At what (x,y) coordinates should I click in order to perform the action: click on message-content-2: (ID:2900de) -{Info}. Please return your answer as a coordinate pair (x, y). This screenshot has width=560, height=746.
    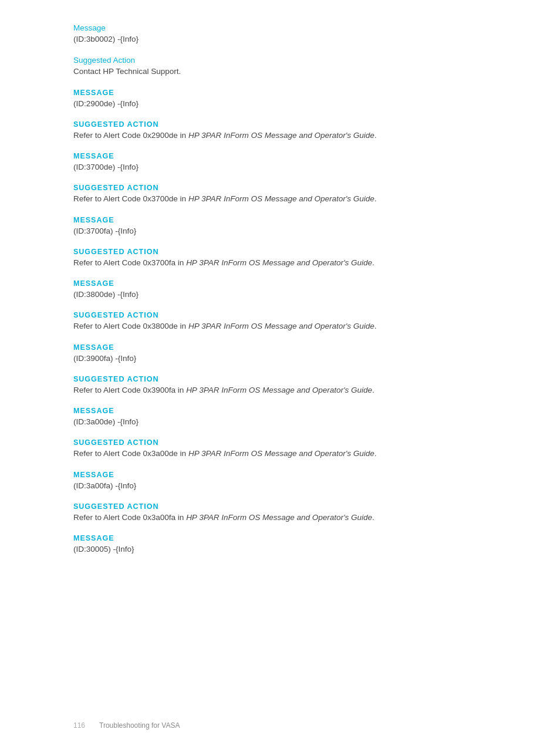
    Looking at the image, I should click on (280, 104).